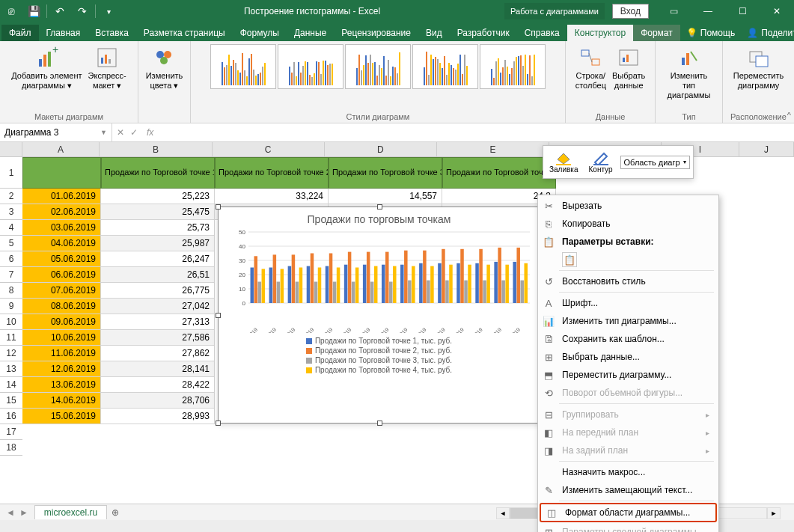  Describe the element at coordinates (378, 70) in the screenshot. I see `chart-styles-gallery` at that location.